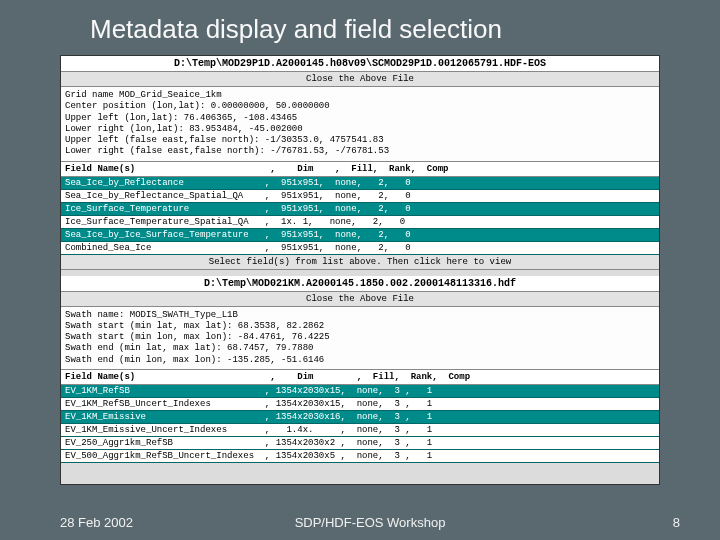 This screenshot has width=720, height=540. Describe the element at coordinates (360, 300) in the screenshot. I see `close-button-2: Close the Above File` at that location.